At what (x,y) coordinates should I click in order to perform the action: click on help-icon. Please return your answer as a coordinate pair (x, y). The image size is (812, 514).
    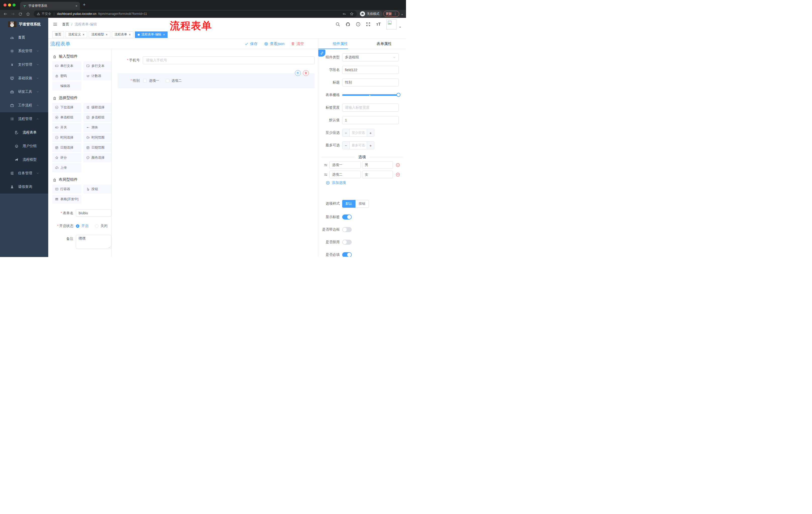
    Looking at the image, I should click on (358, 24).